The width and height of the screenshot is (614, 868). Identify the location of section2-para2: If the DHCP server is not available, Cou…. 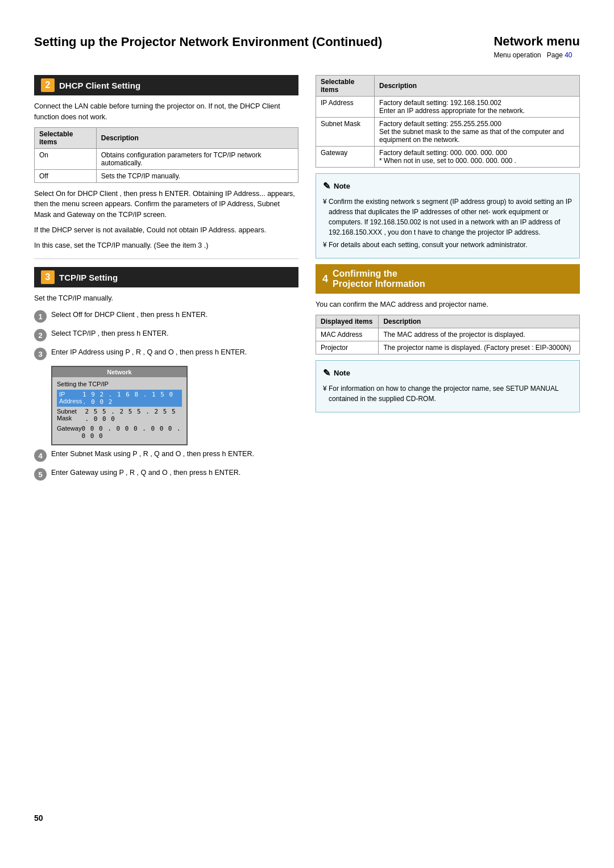
(166, 231).